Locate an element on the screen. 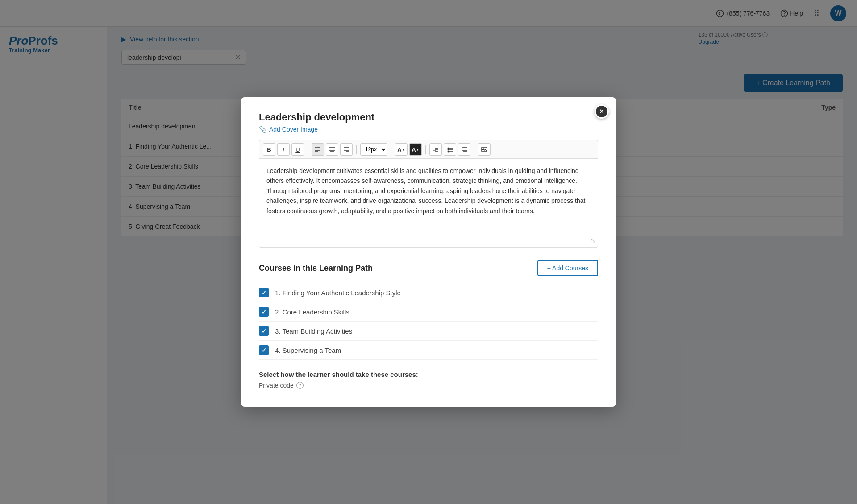 This screenshot has width=857, height=504. course-item-3: ✓ 3. Team Building Activities is located at coordinates (428, 331).